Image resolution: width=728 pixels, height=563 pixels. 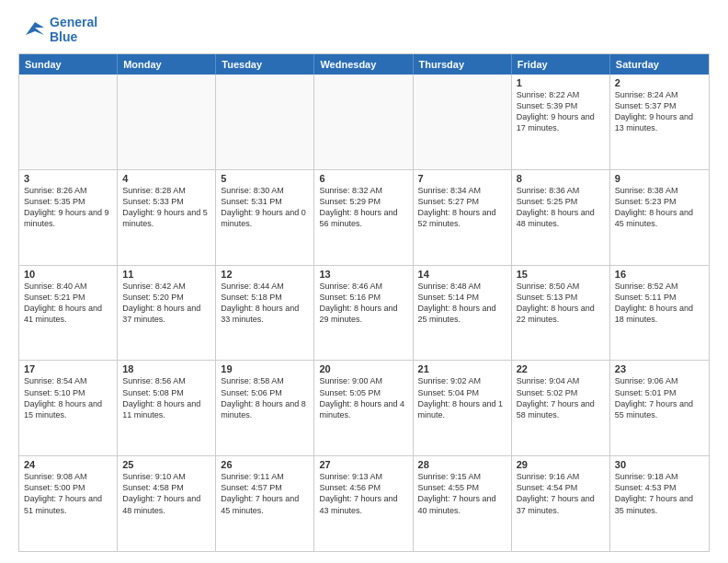 I want to click on day-number: 15, so click(x=561, y=274).